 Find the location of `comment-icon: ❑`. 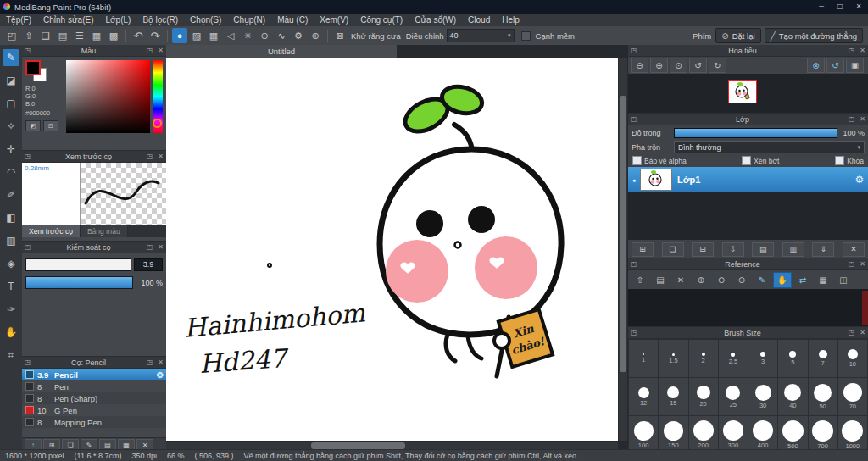

comment-icon: ❑ is located at coordinates (46, 36).